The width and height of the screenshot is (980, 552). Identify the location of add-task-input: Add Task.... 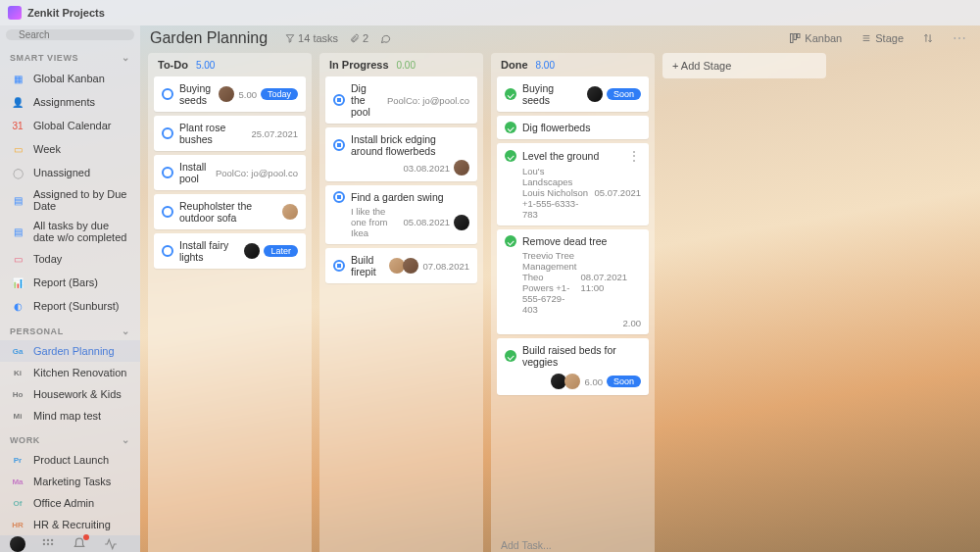
(572, 543).